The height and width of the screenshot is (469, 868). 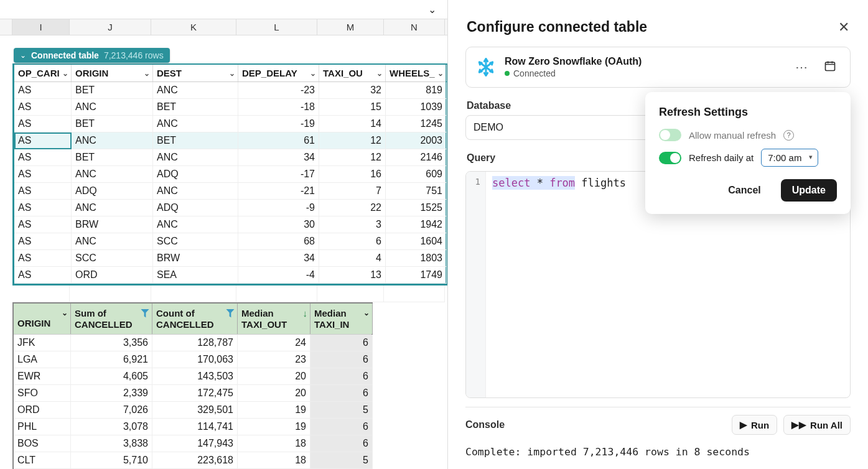 I want to click on cell: SFO, so click(x=42, y=393).